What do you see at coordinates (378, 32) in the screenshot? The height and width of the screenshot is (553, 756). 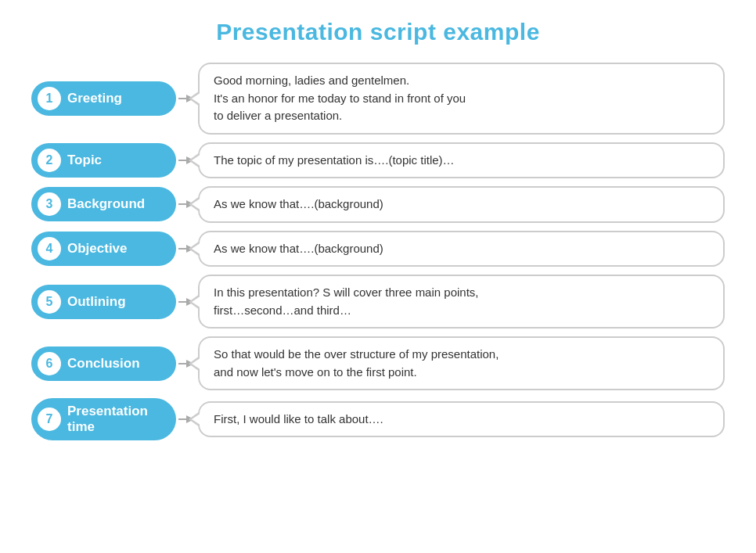 I see `page-title: Presentation script example` at bounding box center [378, 32].